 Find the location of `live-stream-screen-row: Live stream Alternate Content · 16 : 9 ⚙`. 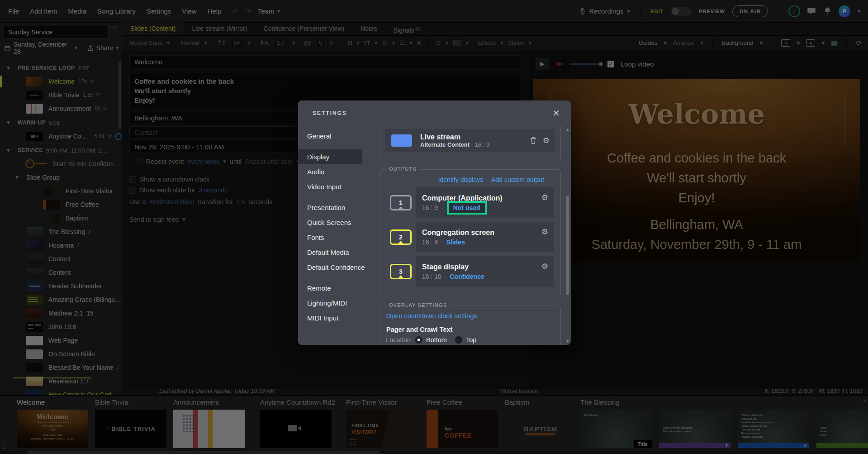

live-stream-screen-row: Live stream Alternate Content · 16 : 9 ⚙ is located at coordinates (470, 140).